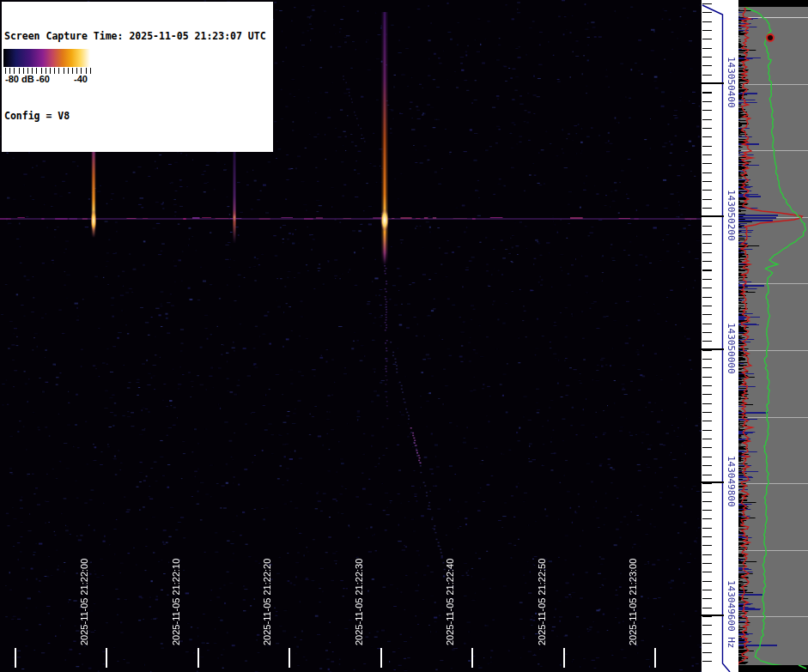 The image size is (808, 672). Describe the element at coordinates (48, 68) in the screenshot. I see `color-scale-legend: -80 dB-60-40` at that location.